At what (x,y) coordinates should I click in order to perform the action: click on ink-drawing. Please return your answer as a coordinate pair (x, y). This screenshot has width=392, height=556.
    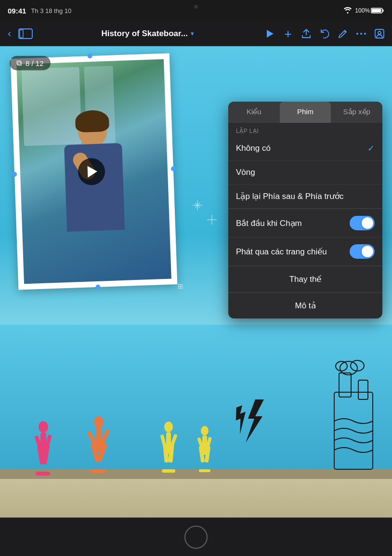
    Looking at the image, I should click on (334, 416).